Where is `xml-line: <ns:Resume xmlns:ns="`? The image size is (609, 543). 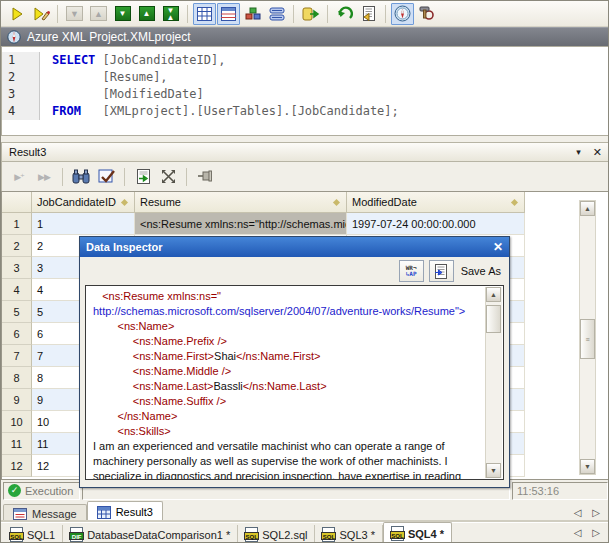 xml-line: <ns:Resume xmlns:ns=" is located at coordinates (287, 296).